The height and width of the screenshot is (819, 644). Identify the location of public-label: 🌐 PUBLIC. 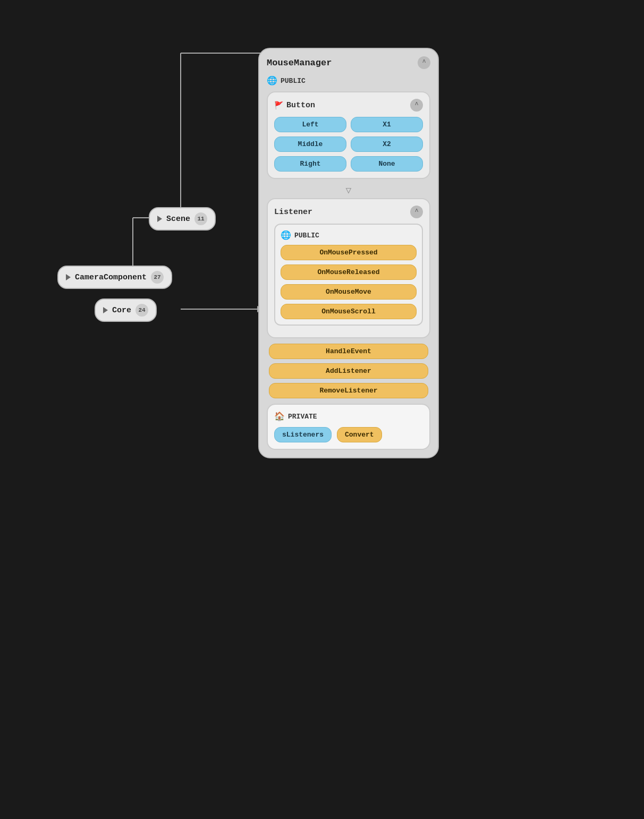
(349, 81).